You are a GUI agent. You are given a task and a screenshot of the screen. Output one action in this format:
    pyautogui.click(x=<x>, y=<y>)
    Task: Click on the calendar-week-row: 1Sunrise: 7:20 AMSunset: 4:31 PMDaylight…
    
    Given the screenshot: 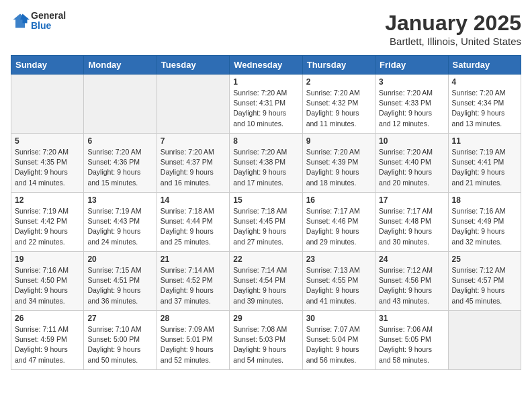 What is the action you would take?
    pyautogui.click(x=266, y=104)
    